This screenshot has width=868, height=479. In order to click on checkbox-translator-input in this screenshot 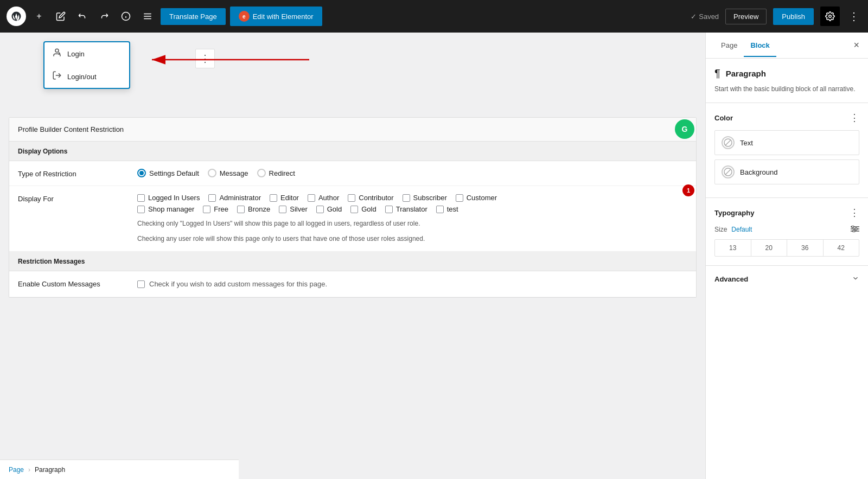, I will do `click(389, 209)`.